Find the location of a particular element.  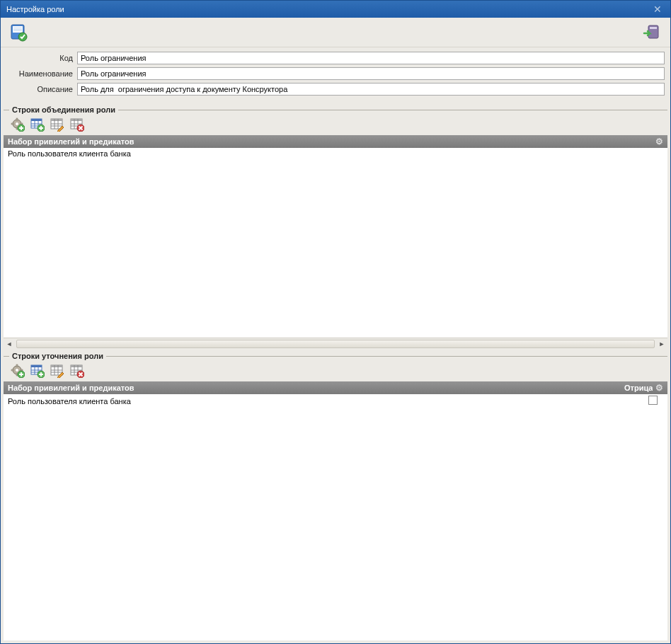

section-union-toolbar is located at coordinates (336, 125).